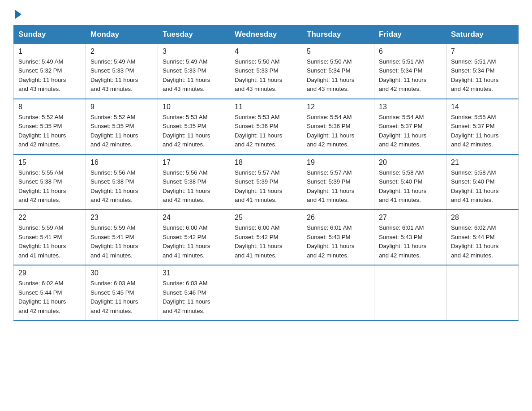 The height and width of the screenshot is (411, 532). What do you see at coordinates (338, 218) in the screenshot?
I see `day-number: 26` at bounding box center [338, 218].